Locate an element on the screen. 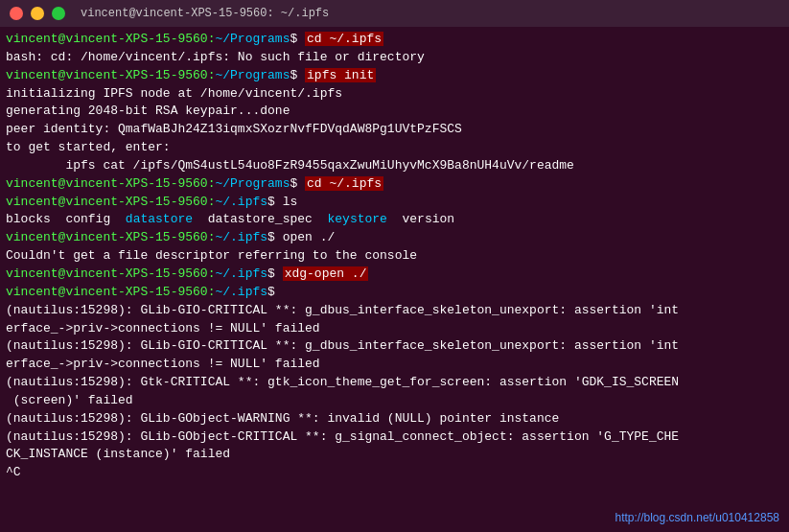 The image size is (789, 532). terminal-line: vincent@vincent-XPS-15-9560:~/.ipfs$ xdg… is located at coordinates (395, 274).